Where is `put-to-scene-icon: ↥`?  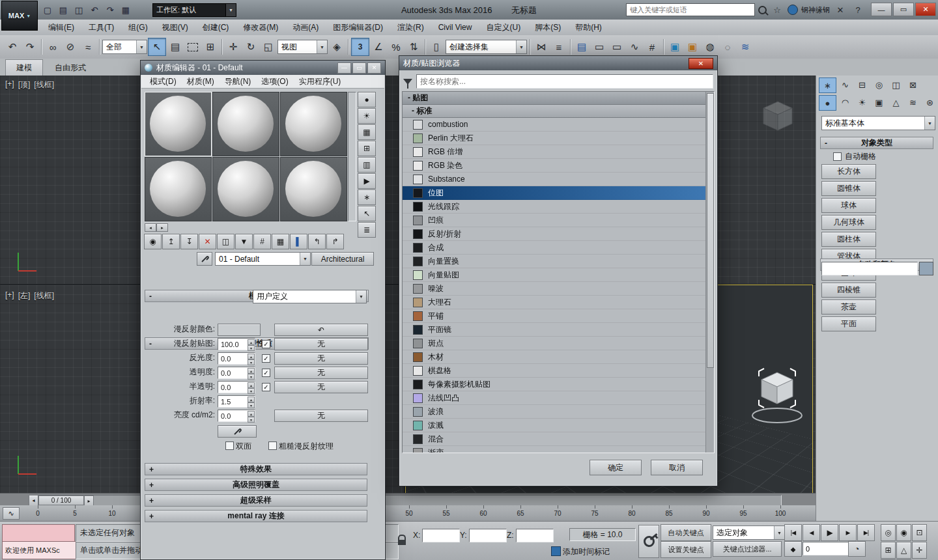
put-to-scene-icon: ↥ is located at coordinates (171, 242).